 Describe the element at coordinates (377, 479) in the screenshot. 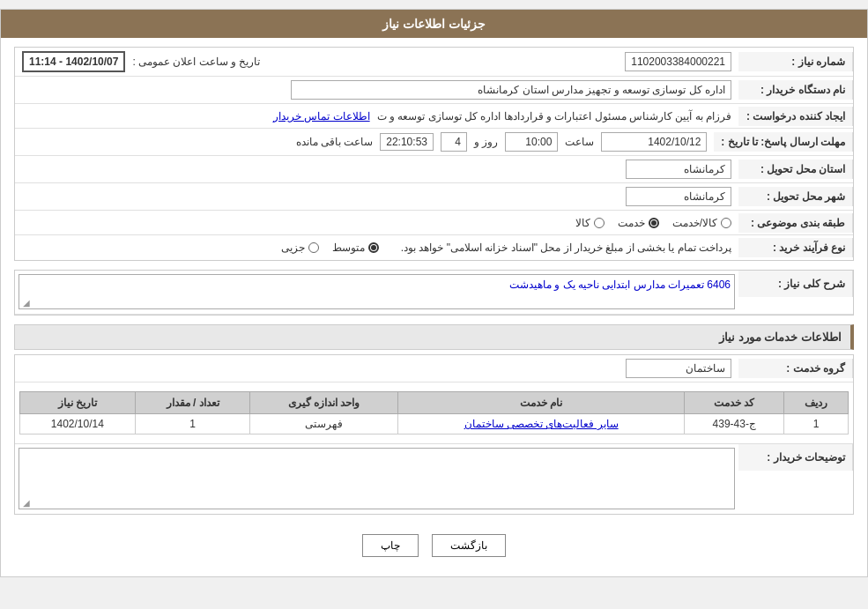

I see `buyer-description-textarea: ◢` at that location.